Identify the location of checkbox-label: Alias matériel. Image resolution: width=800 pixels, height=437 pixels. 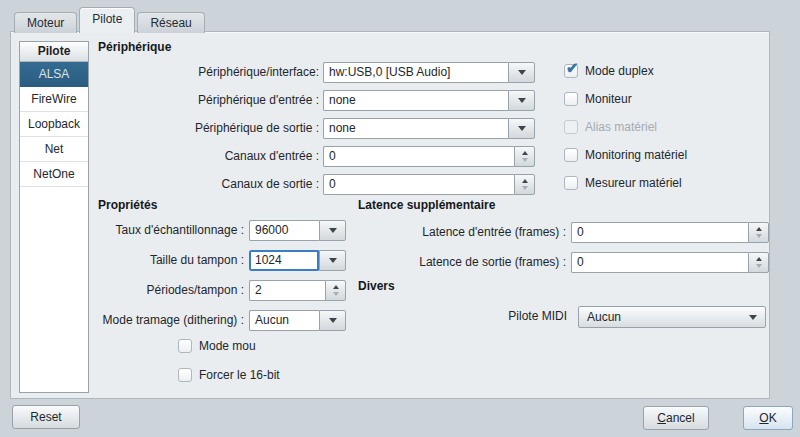
(621, 127).